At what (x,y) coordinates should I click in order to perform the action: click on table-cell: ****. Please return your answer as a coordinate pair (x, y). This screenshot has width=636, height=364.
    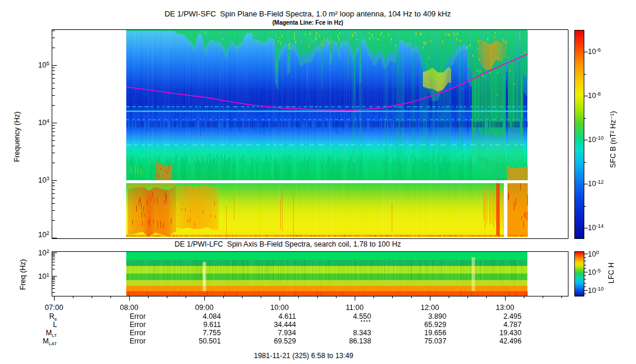
    Looking at the image, I should click on (348, 322).